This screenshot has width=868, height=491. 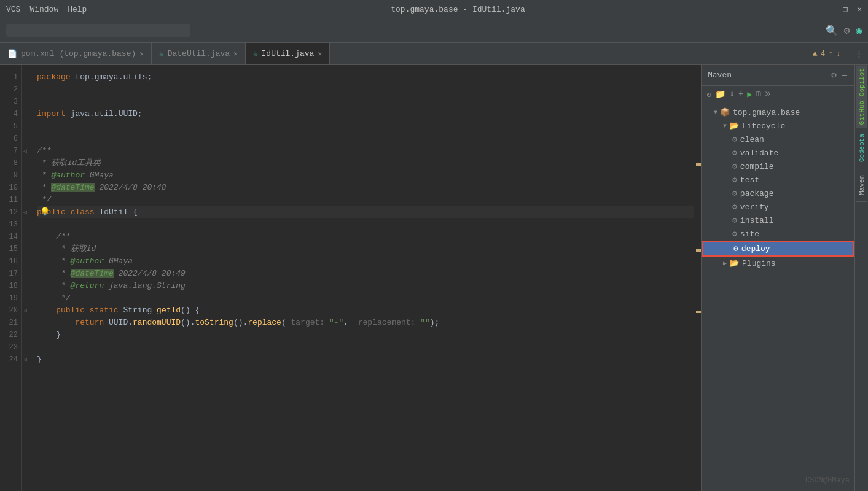 I want to click on warning-icon: ▲, so click(x=815, y=54).